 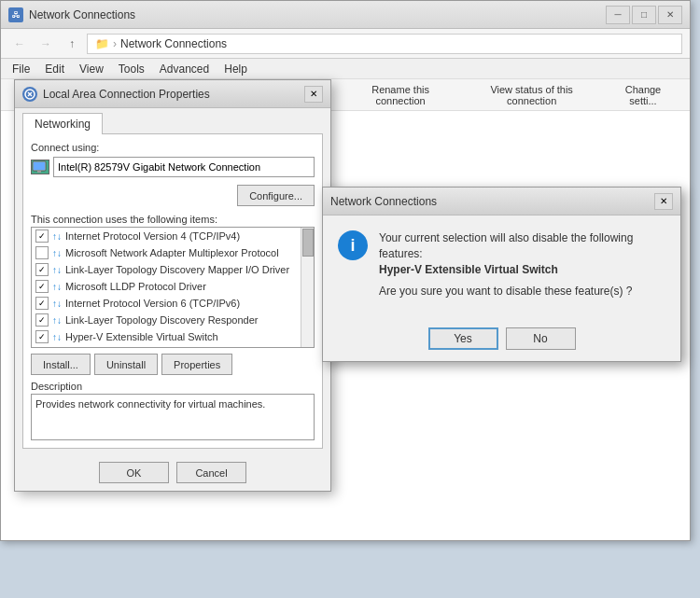 What do you see at coordinates (353, 245) in the screenshot?
I see `confirm-icon: i` at bounding box center [353, 245].